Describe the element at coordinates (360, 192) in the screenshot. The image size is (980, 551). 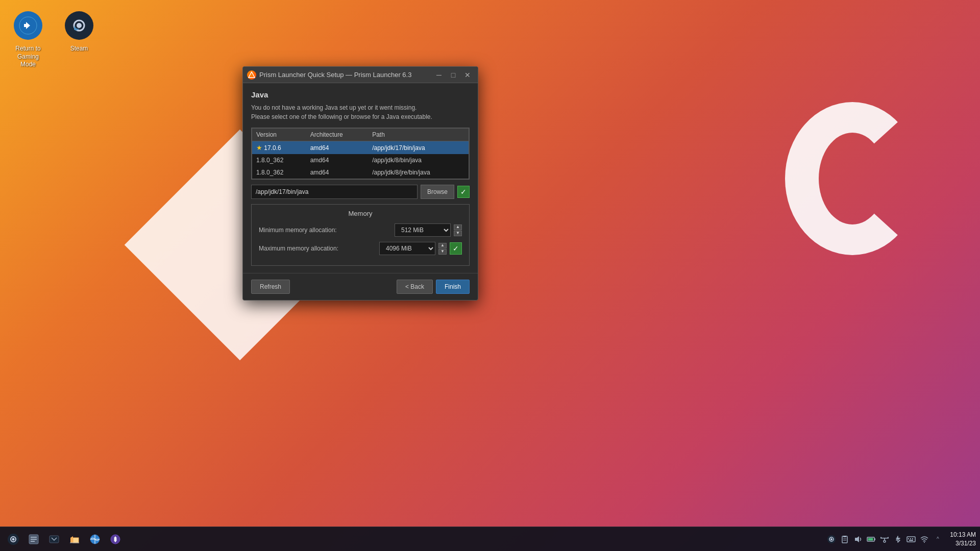
I see `path-input-row: Browse ✓` at that location.